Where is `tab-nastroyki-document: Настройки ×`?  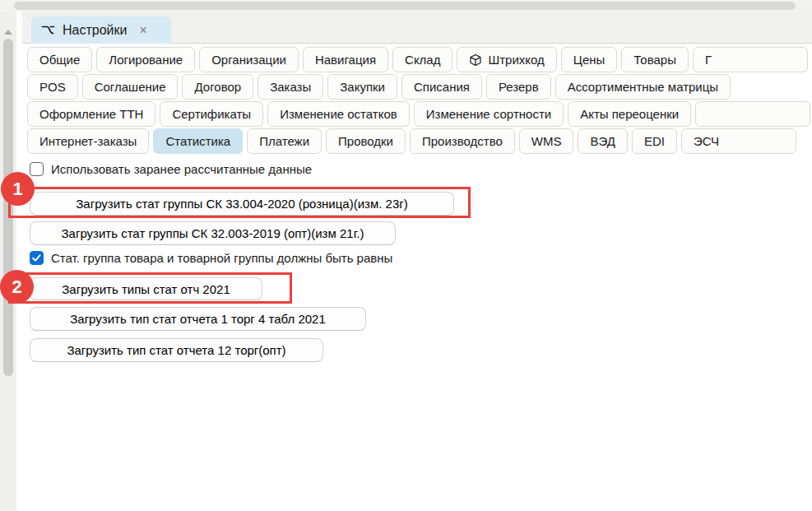
tab-nastroyki-document: Настройки × is located at coordinates (101, 30).